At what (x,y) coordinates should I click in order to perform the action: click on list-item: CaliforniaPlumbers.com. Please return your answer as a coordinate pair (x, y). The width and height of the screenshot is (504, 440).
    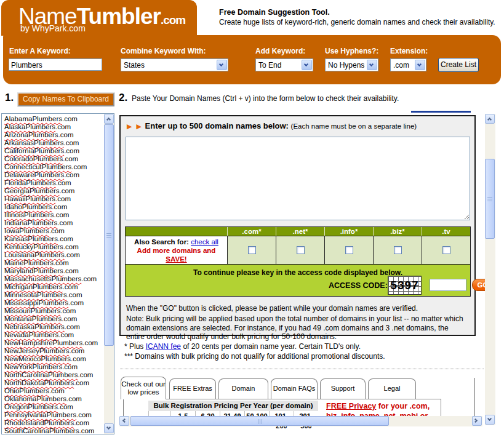
    Looking at the image, I should click on (54, 151).